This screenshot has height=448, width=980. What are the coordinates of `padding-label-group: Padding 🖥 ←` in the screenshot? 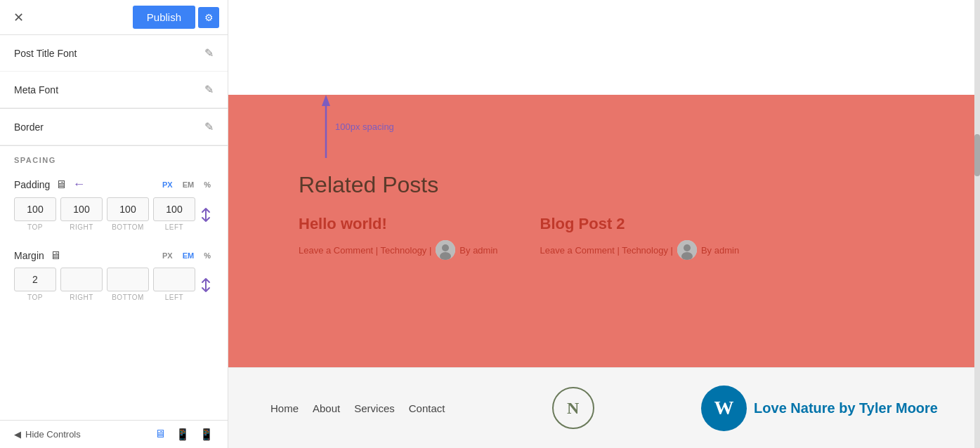 It's located at (49, 184).